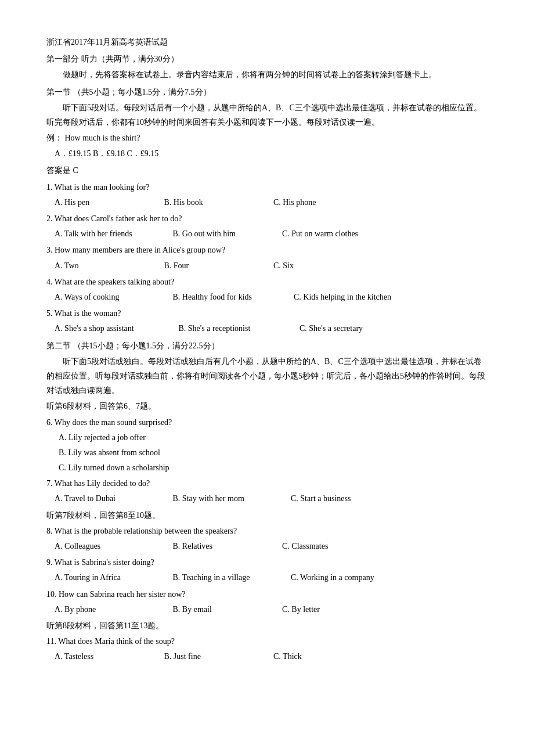 The image size is (534, 756). Describe the element at coordinates (267, 641) in the screenshot. I see `q11-text: 11. What does Maria think of the soup?` at that location.